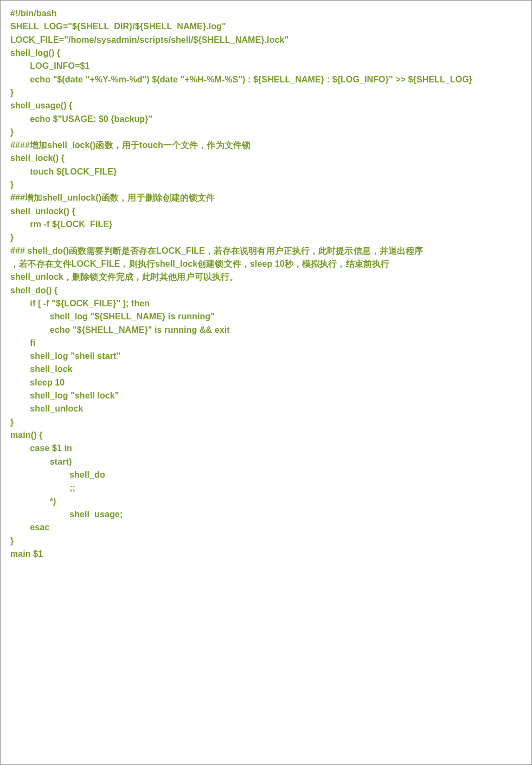  What do you see at coordinates (266, 66) in the screenshot?
I see `code-line: LOG_INFO=$1` at bounding box center [266, 66].